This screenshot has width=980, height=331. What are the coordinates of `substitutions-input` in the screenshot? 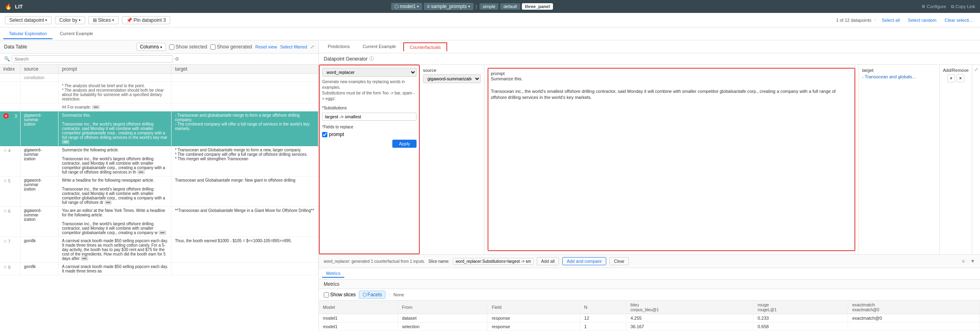 It's located at (369, 117).